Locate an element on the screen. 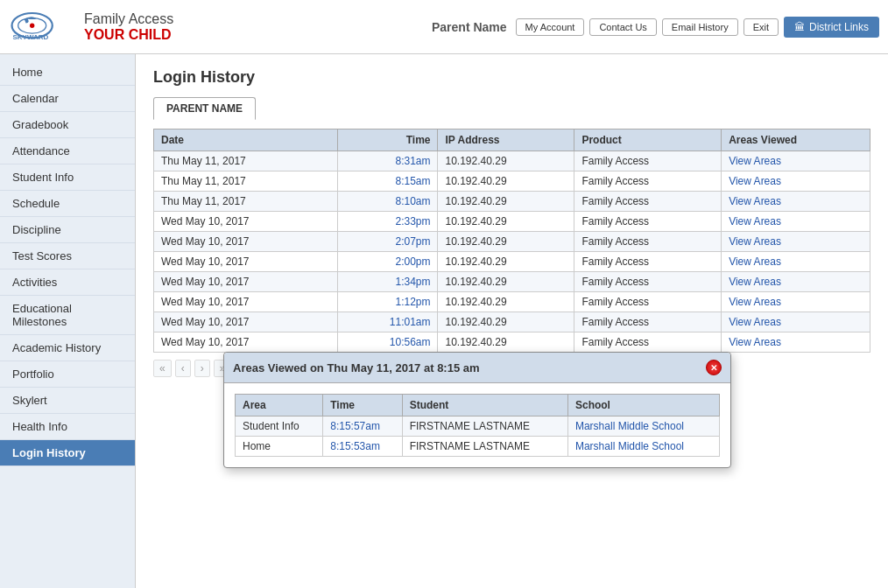  cell-time: 11:01am is located at coordinates (388, 322).